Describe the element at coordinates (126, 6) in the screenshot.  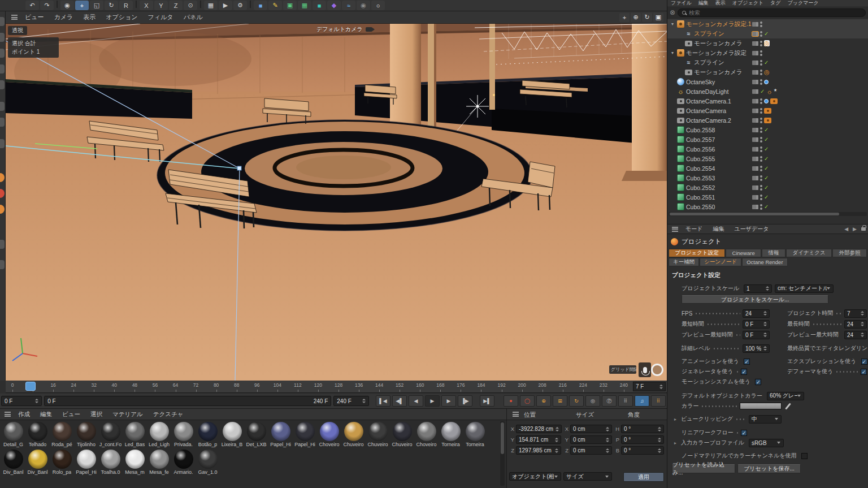
I see `last-used-tool: R` at that location.